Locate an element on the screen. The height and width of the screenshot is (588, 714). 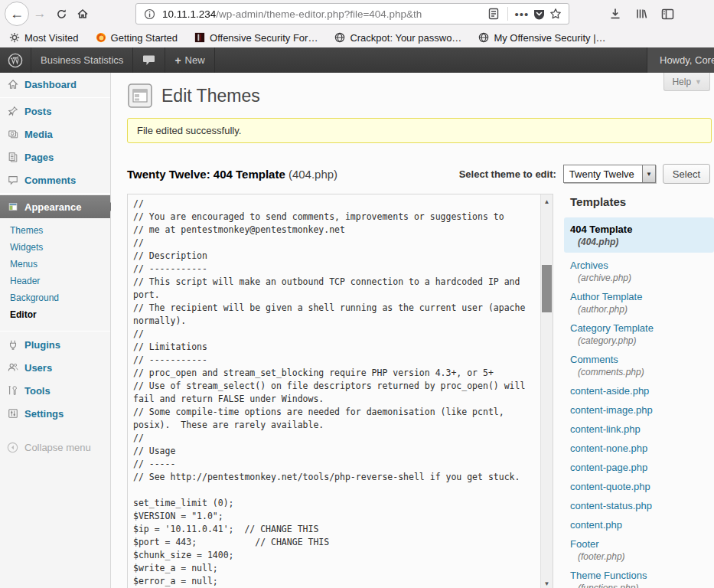
account-menu: Howdy, Core is located at coordinates (680, 60).